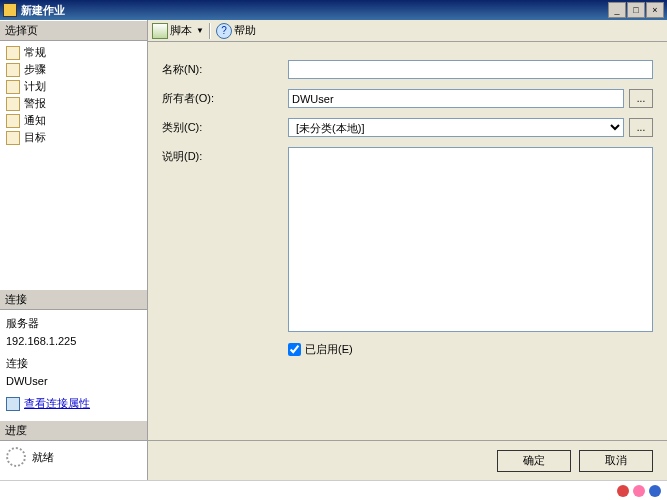  Describe the element at coordinates (57, 404) in the screenshot. I see `view-connection-link: 查看连接属性` at that location.